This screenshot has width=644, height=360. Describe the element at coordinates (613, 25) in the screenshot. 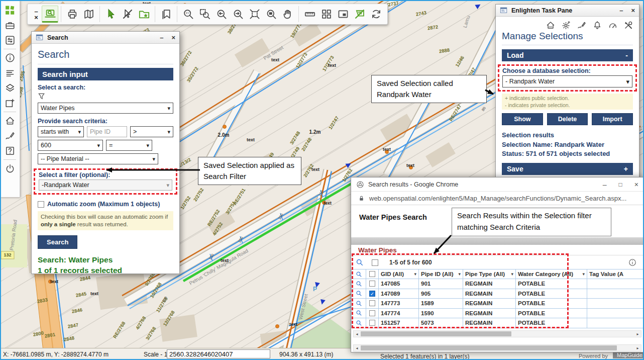

I see `tp-dashboard-icon` at that location.